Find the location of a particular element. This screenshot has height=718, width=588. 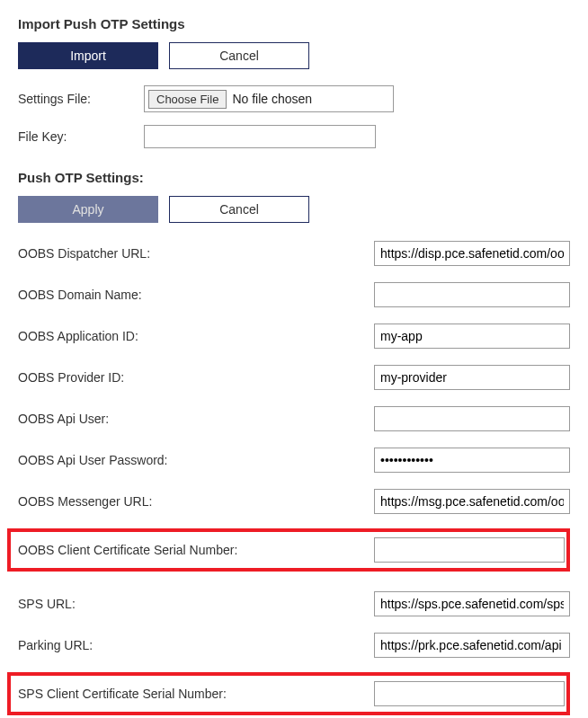

parking-url-row: Parking URL: is located at coordinates (294, 645).